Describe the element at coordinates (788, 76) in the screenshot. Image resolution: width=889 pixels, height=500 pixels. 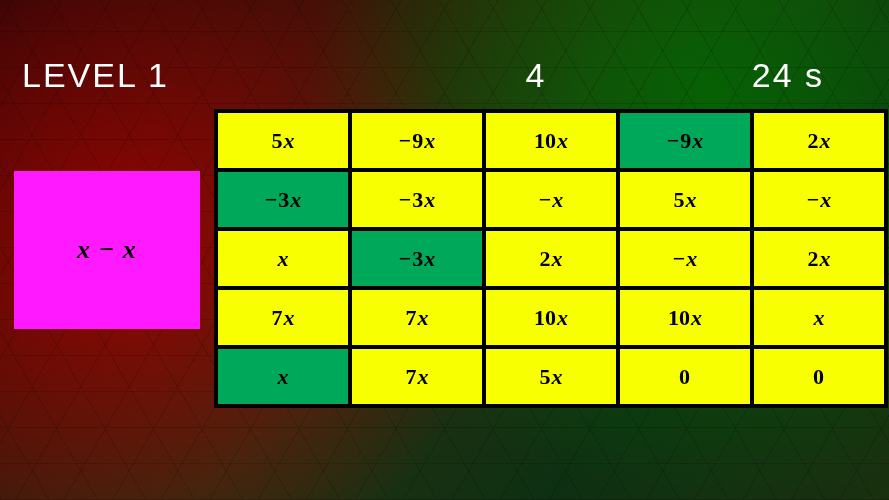
I see `timer-value: 24 s` at that location.